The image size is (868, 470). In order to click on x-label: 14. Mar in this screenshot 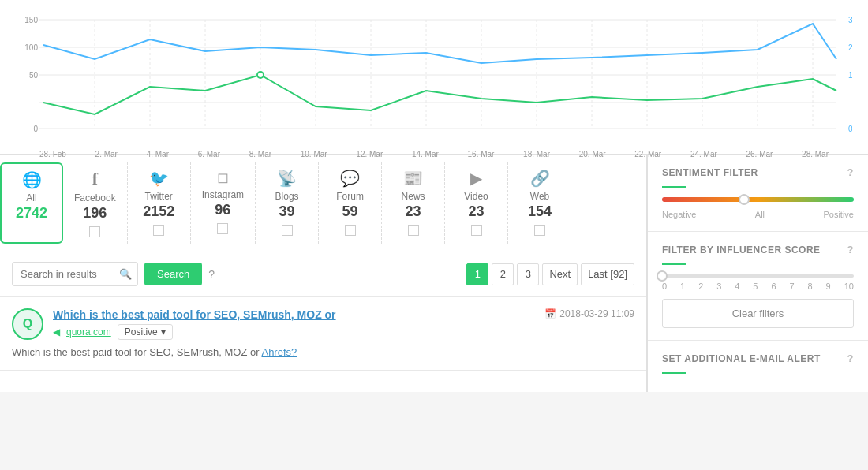, I will do `click(425, 155)`.